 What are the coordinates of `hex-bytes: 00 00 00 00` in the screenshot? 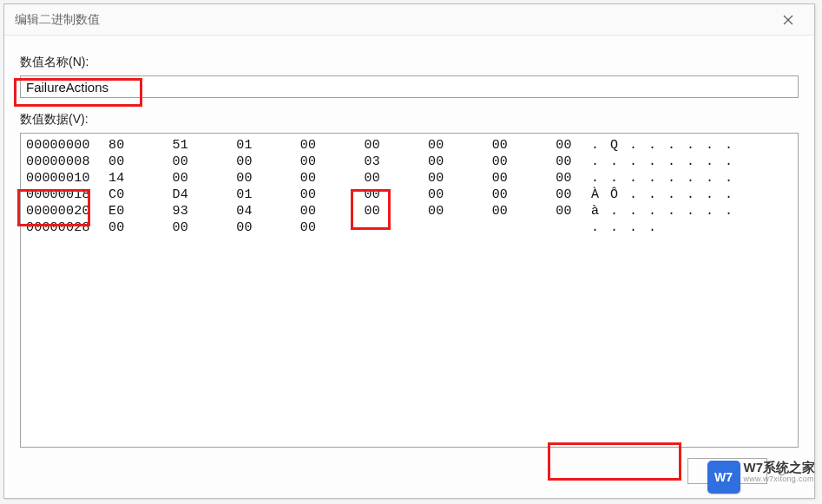 It's located at (350, 227).